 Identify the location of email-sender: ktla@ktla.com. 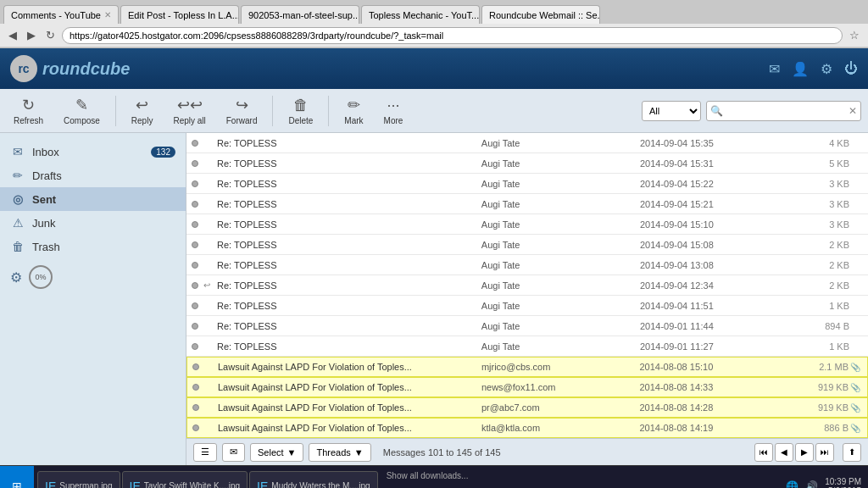
(561, 428).